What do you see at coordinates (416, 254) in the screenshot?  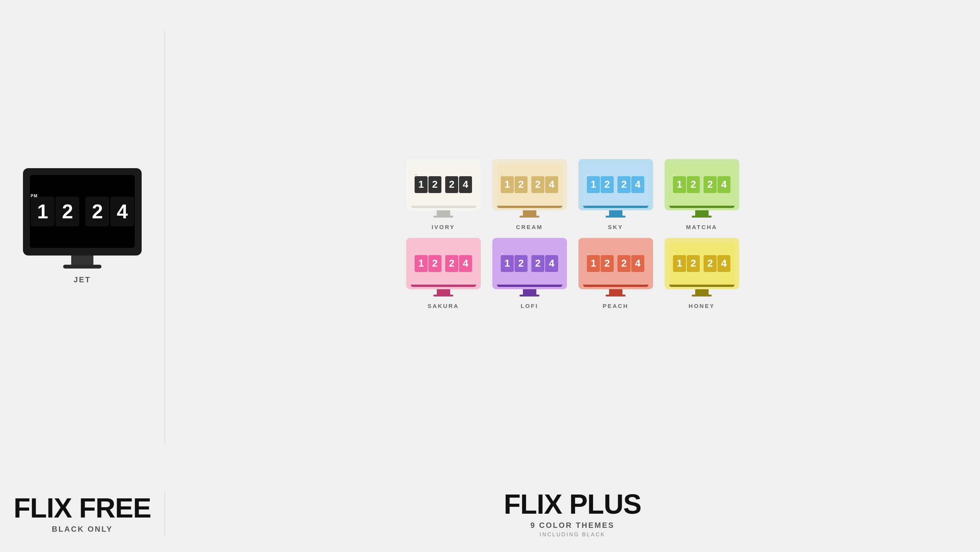 I see `sakura-pm: ™` at bounding box center [416, 254].